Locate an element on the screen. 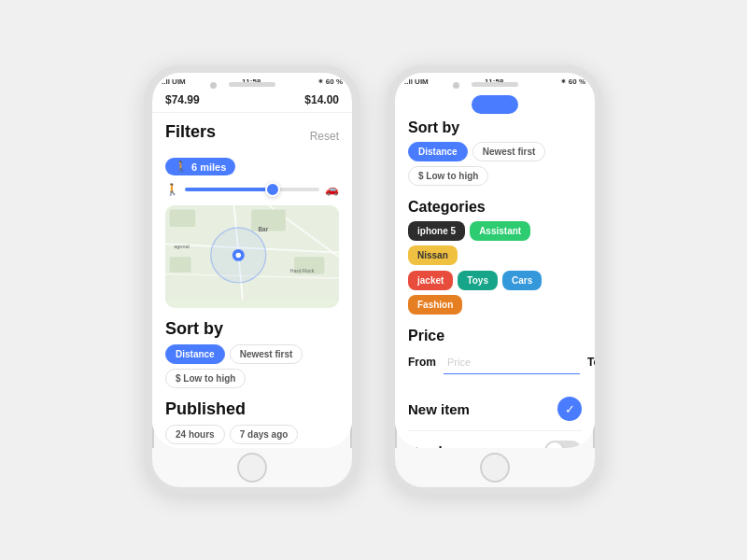 The width and height of the screenshot is (747, 560). published-7d: 7 days ago is located at coordinates (264, 435).